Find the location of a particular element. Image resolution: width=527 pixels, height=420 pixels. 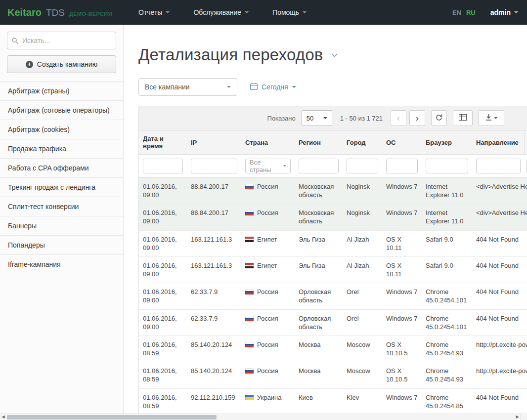

sidebar-item-arbitrage-cookies: Арбитраж (cookies) is located at coordinates (61, 129).